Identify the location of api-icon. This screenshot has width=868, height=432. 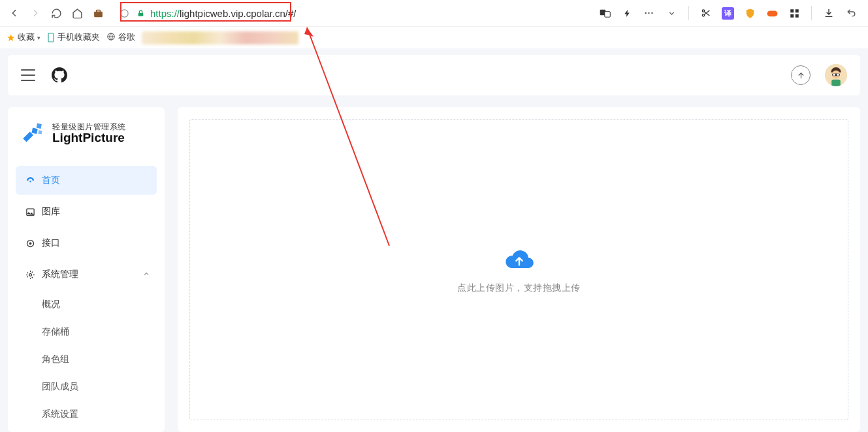
(30, 243).